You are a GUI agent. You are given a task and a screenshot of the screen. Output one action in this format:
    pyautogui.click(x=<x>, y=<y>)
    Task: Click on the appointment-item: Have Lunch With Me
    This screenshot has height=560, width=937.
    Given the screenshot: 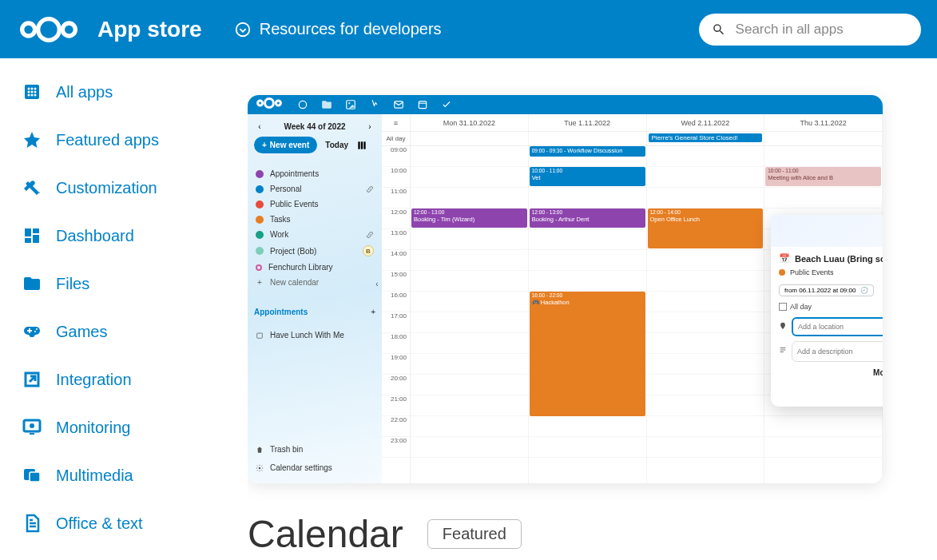 What is the action you would take?
    pyautogui.click(x=315, y=336)
    